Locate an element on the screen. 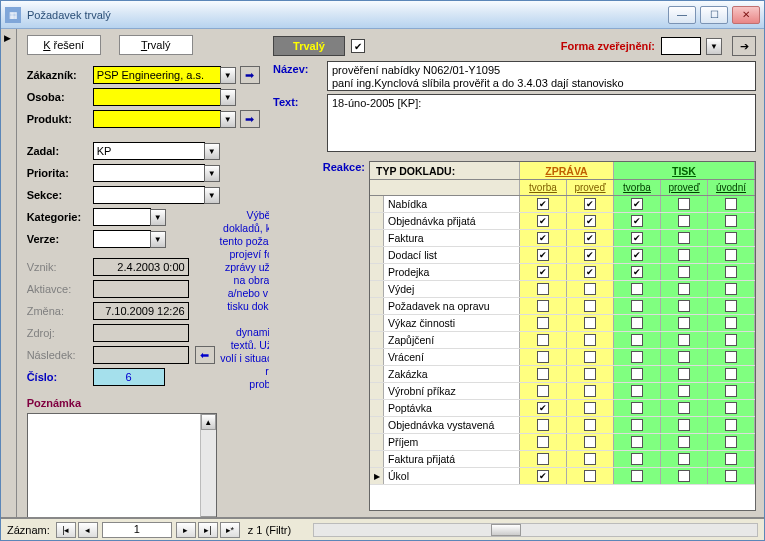 This screenshot has width=765, height=541. produkt-dropdown: ▼ is located at coordinates (228, 120).